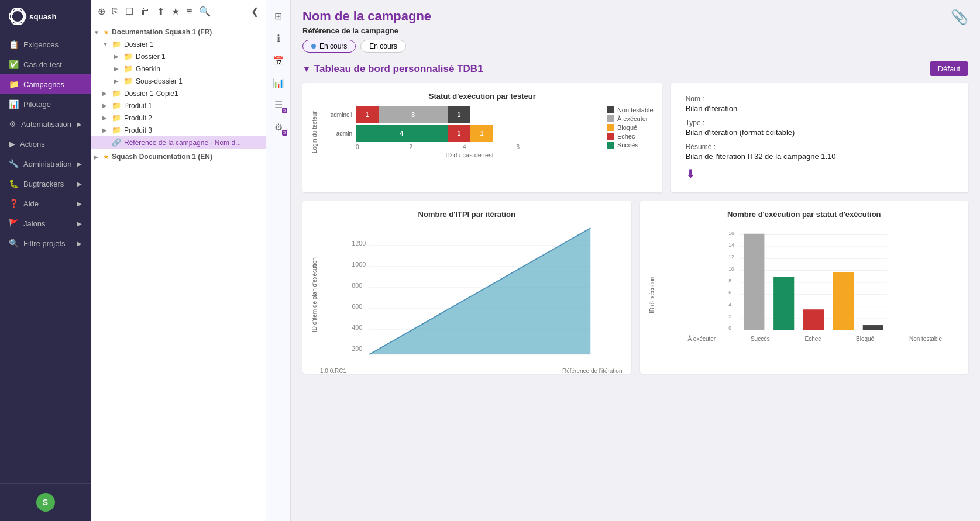 This screenshot has height=521, width=980. Describe the element at coordinates (178, 118) in the screenshot. I see `tree-node-produit-2: ▶ 📁 Produit 2` at that location.